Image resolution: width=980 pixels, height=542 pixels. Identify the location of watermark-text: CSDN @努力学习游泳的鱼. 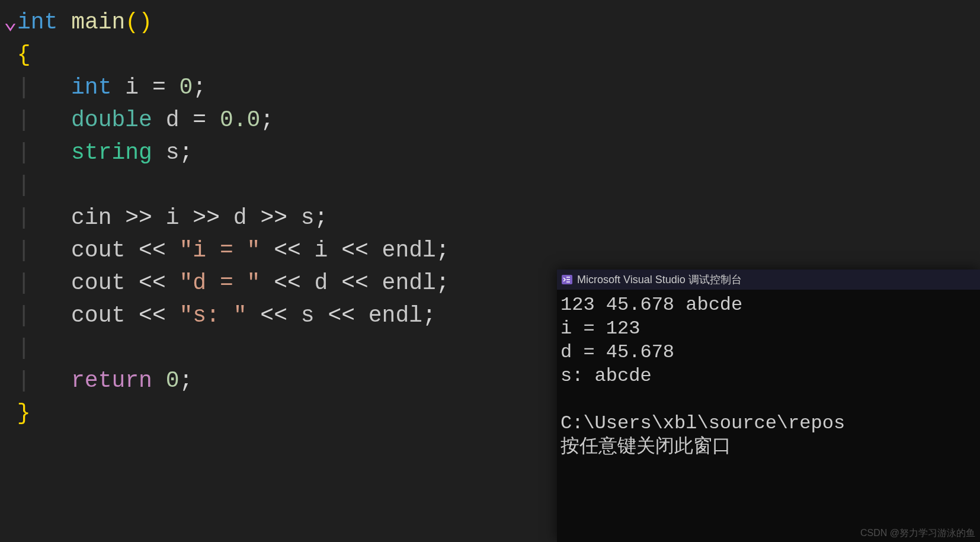
(918, 533).